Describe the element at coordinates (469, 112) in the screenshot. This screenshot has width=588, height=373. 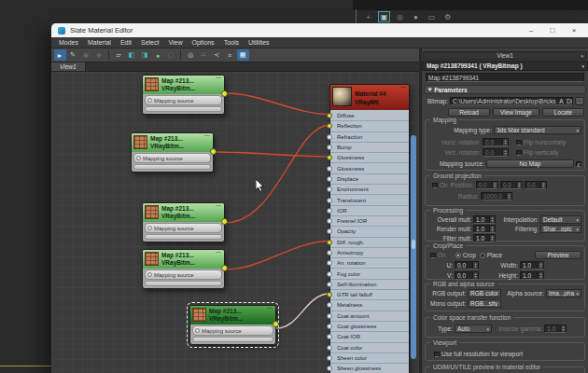
I see `reload-button: Reload` at that location.